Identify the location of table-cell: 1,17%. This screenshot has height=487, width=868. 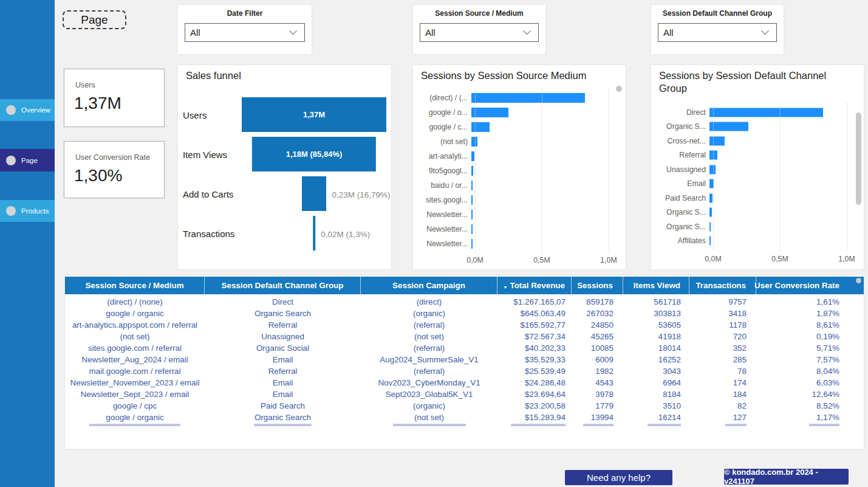
(810, 417).